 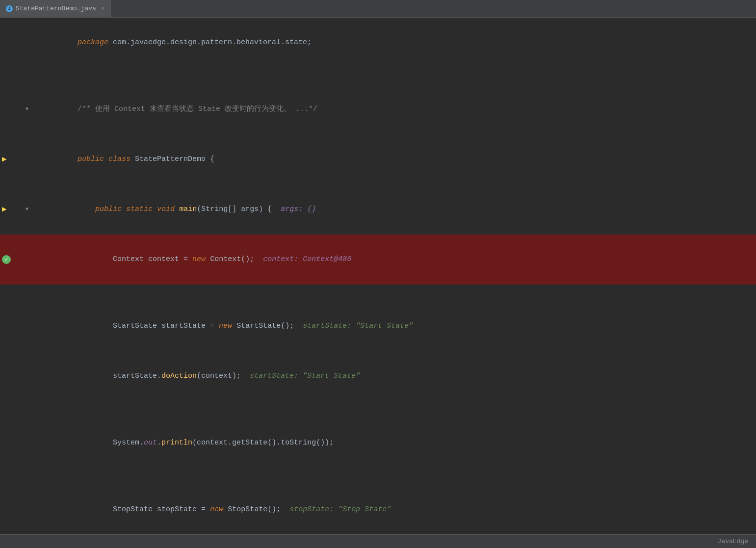 What do you see at coordinates (164, 259) in the screenshot?
I see `var-context: context` at bounding box center [164, 259].